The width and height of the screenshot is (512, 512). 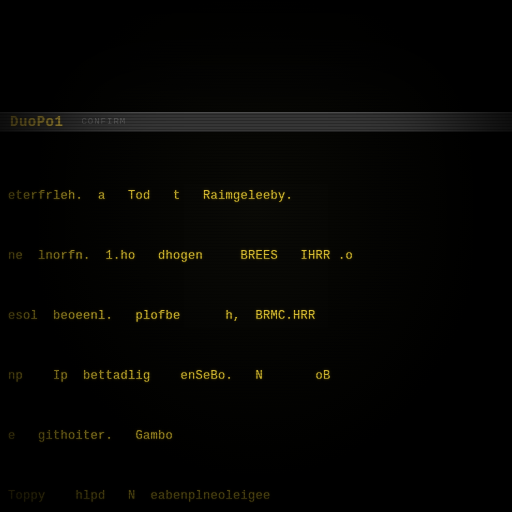 I want to click on terminal-line: ne lnorfn. 1.ho dhogen BREES IHRR .o, so click(x=256, y=256).